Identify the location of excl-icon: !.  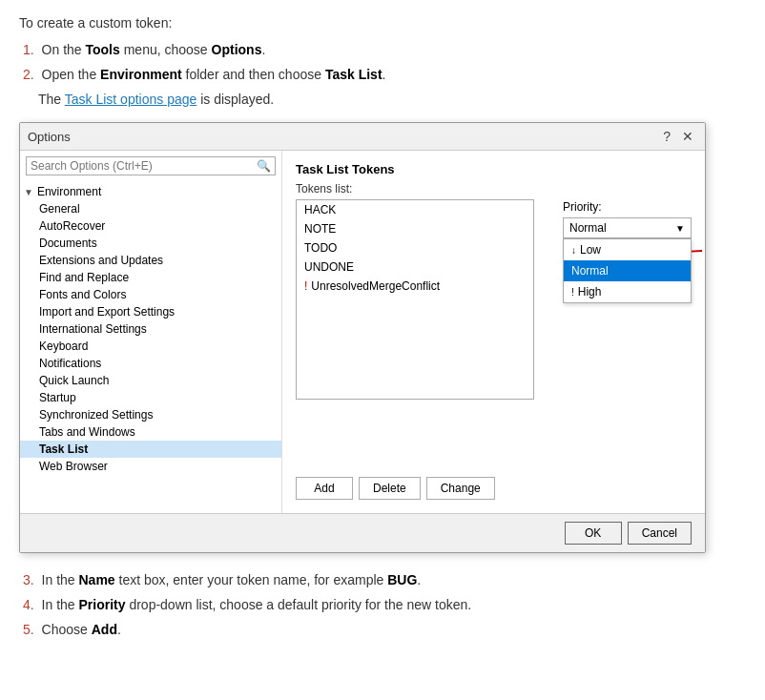
(305, 286).